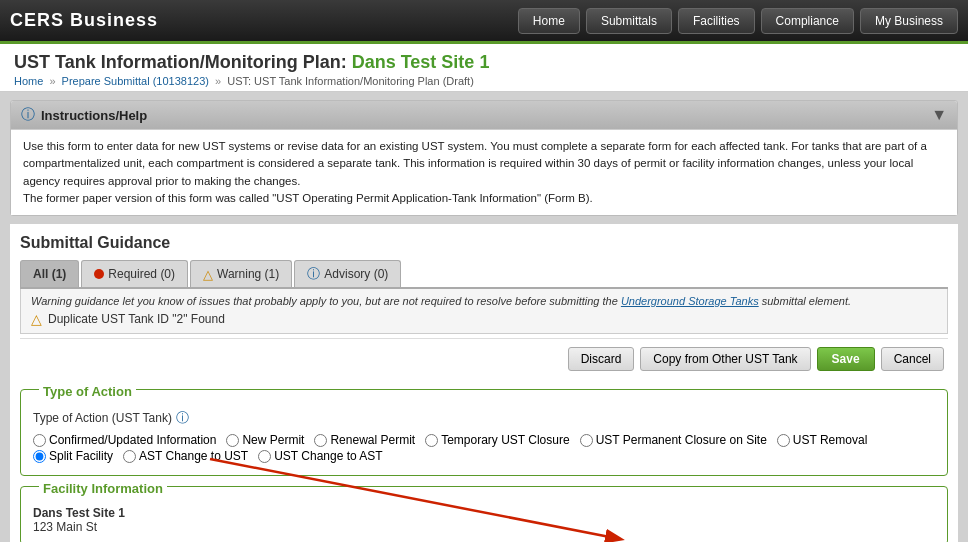  I want to click on nav-submittals: Submittals, so click(629, 21).